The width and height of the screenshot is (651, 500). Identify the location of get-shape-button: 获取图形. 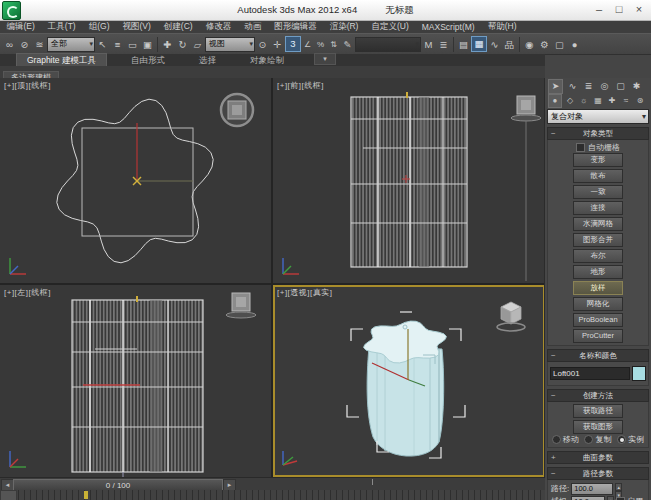
(598, 427).